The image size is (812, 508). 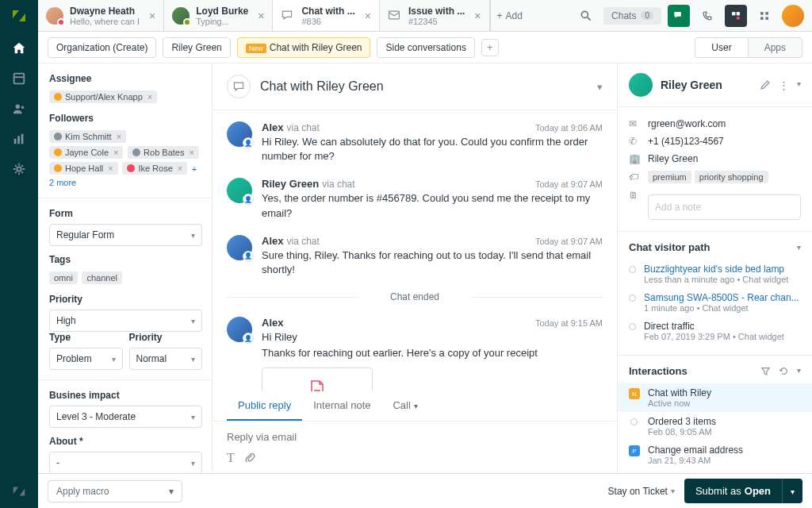 What do you see at coordinates (509, 16) in the screenshot?
I see `add-tab-button: + Add` at bounding box center [509, 16].